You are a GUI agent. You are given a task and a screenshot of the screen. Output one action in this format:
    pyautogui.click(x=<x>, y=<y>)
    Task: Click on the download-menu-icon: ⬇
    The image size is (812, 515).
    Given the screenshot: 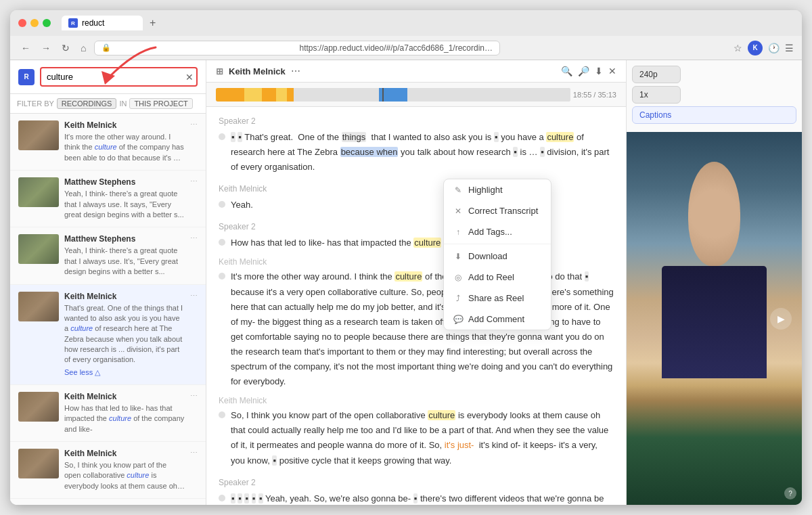 What is the action you would take?
    pyautogui.click(x=458, y=256)
    